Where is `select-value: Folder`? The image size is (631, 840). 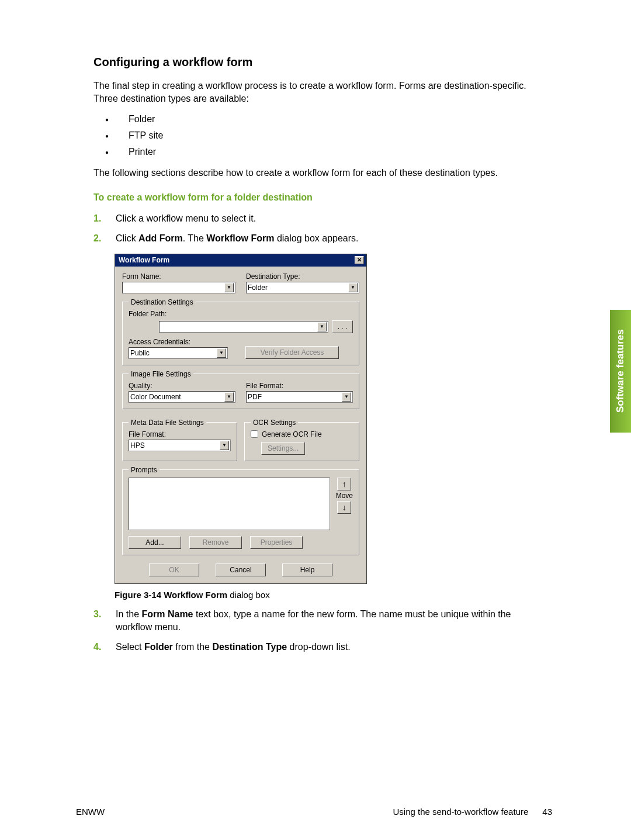
select-value: Folder is located at coordinates (258, 288).